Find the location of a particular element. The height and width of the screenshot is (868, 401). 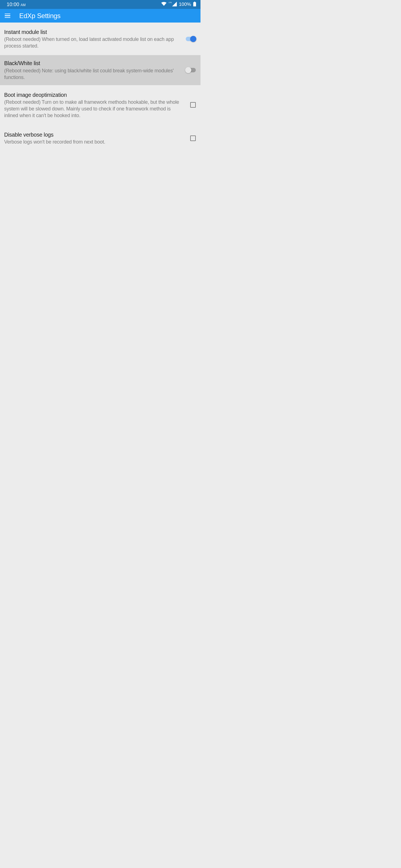

status-bar: 10:00 AM LTE 100% is located at coordinates (100, 4).